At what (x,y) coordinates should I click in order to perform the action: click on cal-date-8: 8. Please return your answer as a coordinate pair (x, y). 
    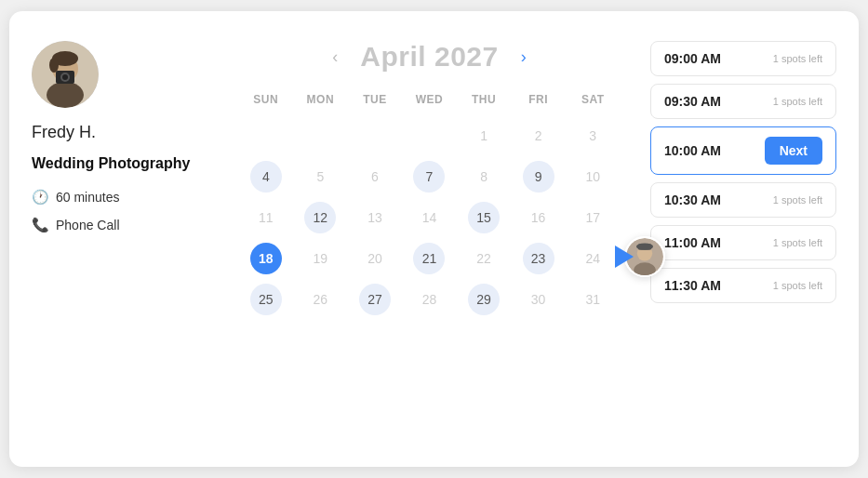
    Looking at the image, I should click on (484, 177).